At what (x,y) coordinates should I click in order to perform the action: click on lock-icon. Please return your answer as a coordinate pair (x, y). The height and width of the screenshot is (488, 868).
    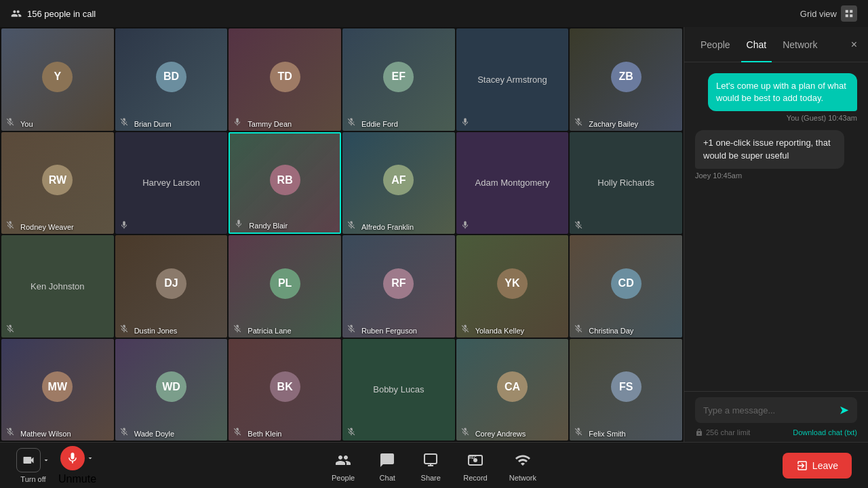
    Looking at the image, I should click on (699, 432).